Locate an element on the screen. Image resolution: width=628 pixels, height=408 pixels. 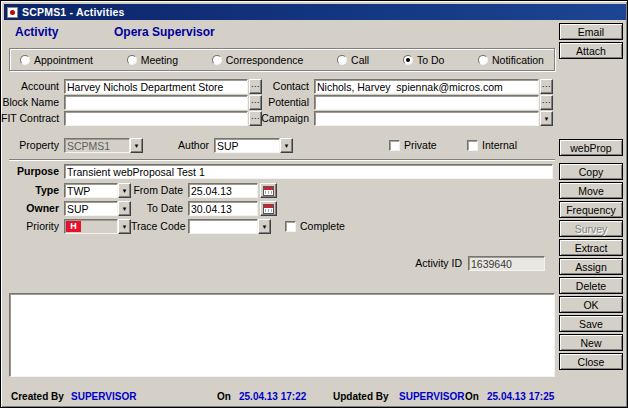
owner-dropdown-button: ▼ is located at coordinates (124, 208).